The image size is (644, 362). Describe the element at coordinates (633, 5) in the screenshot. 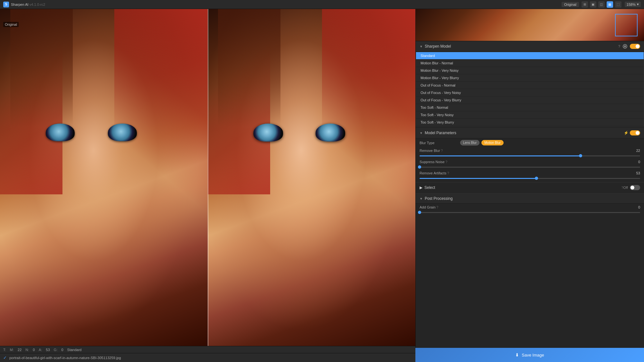

I see `zoom-control: 158% ▾` at that location.